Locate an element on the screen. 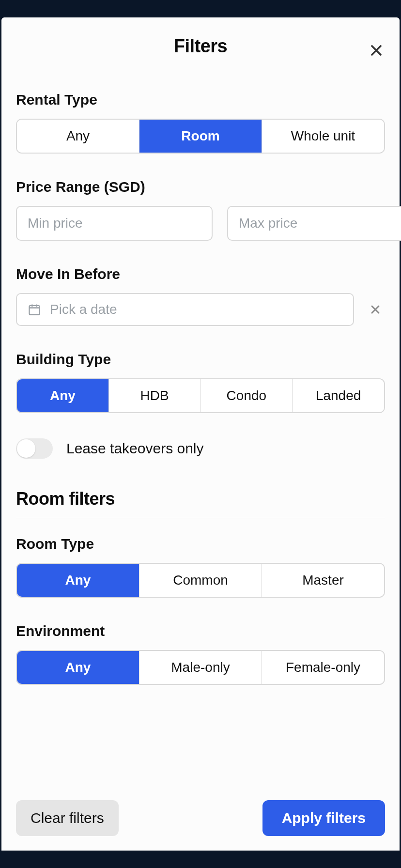  room-filters-header: Room filters is located at coordinates (200, 499).